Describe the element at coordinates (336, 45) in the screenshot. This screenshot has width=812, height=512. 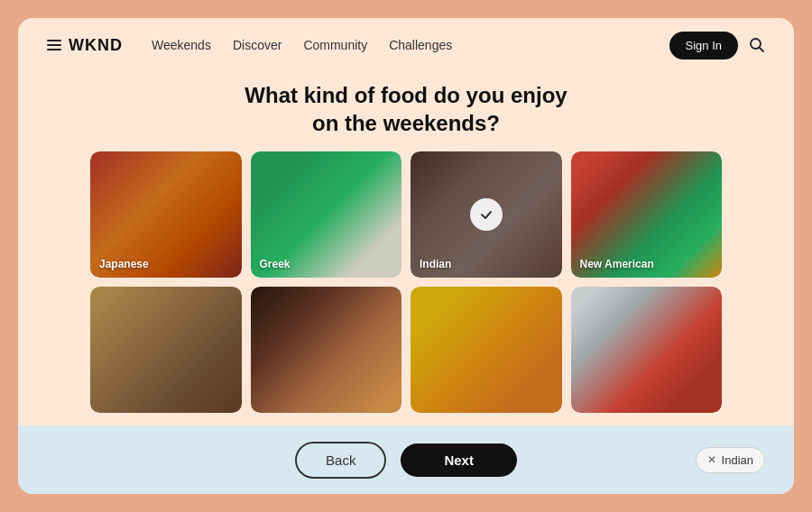
I see `nav-community: Community` at that location.